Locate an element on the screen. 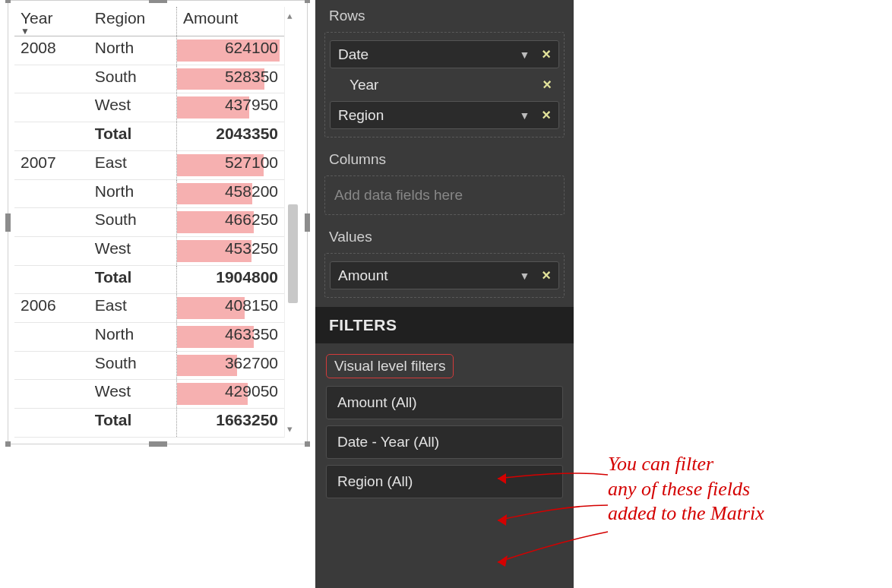  values-drop-zone: Amount ▼ × is located at coordinates (444, 275).